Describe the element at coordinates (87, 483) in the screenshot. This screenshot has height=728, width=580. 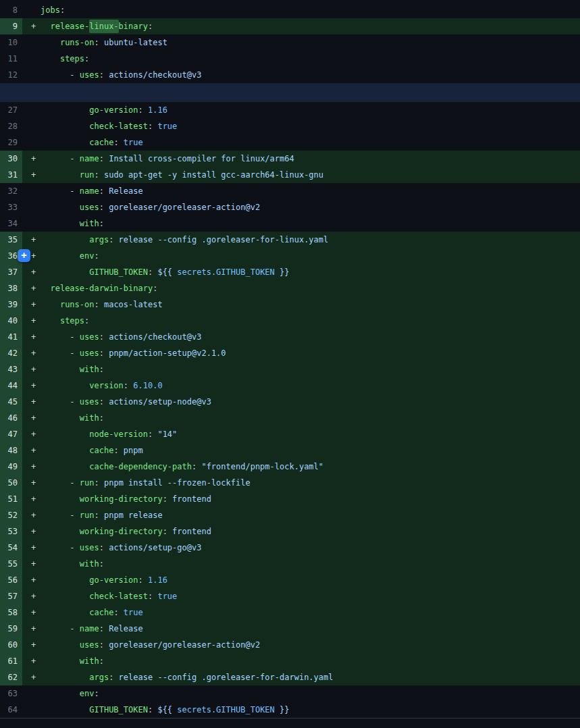
I see `code-token: run` at that location.